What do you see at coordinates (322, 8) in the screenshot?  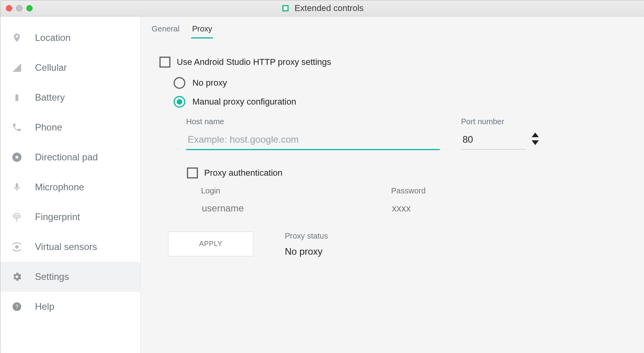 I see `window-title-container: Extended controls` at bounding box center [322, 8].